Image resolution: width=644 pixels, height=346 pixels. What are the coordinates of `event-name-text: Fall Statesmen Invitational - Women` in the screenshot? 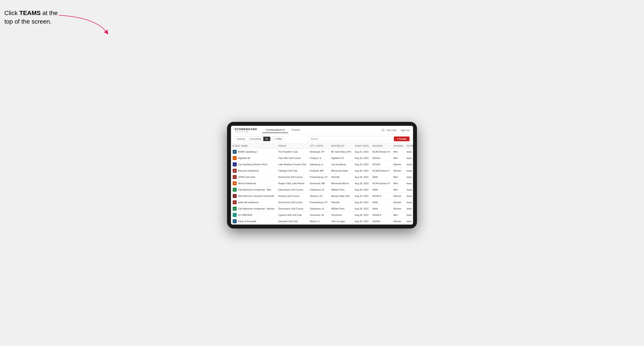 It's located at (256, 209).